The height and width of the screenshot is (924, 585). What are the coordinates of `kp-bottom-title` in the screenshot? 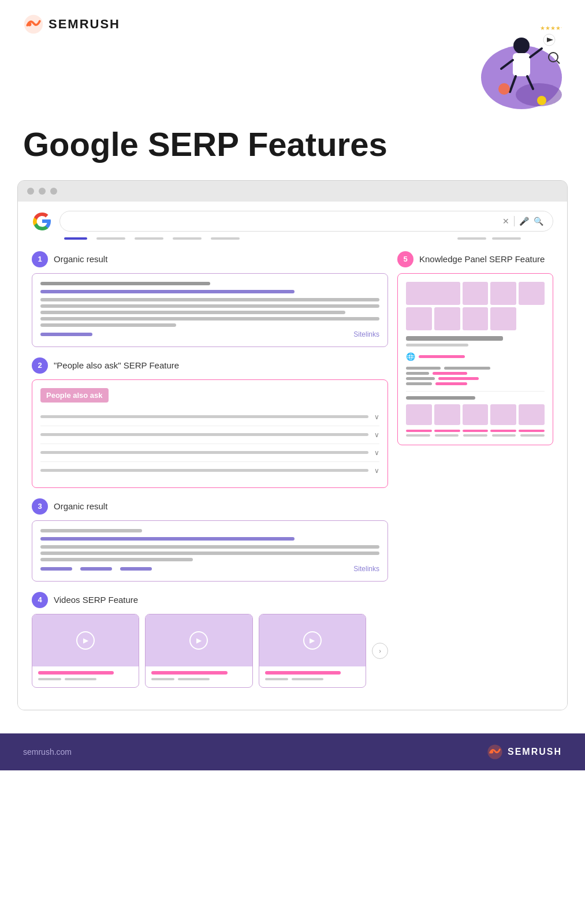 It's located at (441, 398).